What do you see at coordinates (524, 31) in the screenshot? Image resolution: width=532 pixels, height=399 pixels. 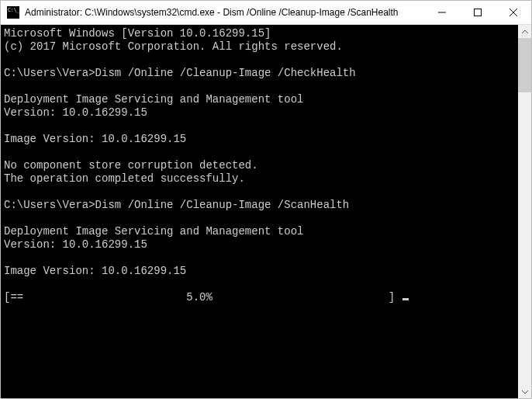 I see `scroll-up-arrow` at bounding box center [524, 31].